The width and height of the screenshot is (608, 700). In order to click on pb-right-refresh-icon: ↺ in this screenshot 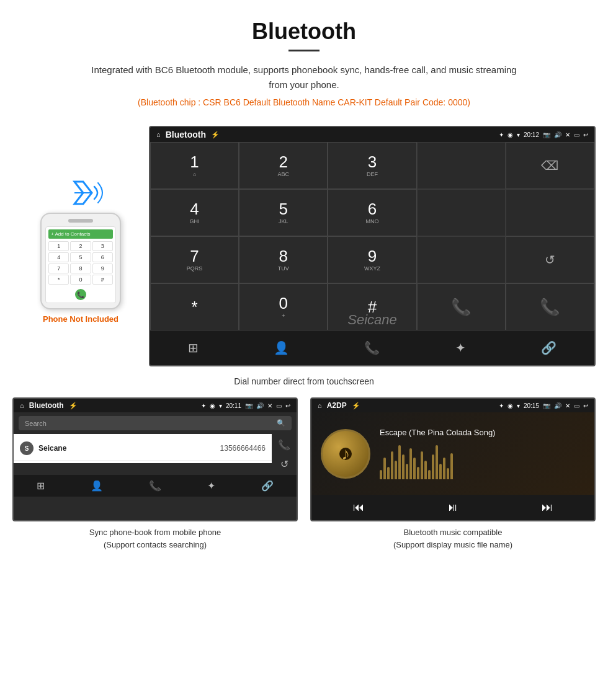, I will do `click(284, 464)`.